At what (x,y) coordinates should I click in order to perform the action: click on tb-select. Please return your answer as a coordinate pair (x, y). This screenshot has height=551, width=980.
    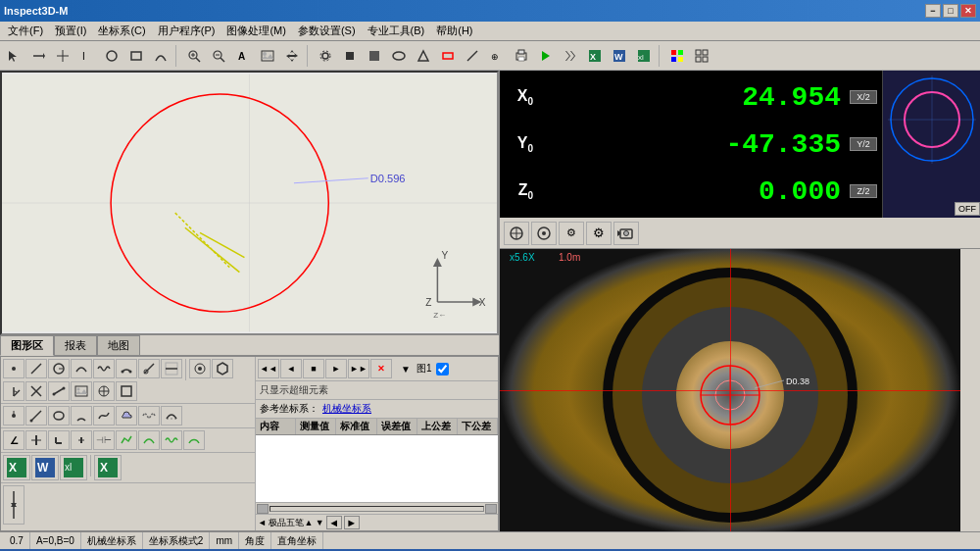
    Looking at the image, I should click on (14, 56).